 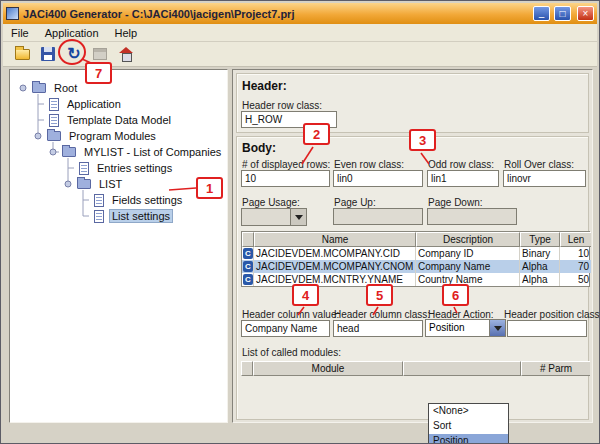 What do you see at coordinates (72, 33) in the screenshot?
I see `menu-application: Application` at bounding box center [72, 33].